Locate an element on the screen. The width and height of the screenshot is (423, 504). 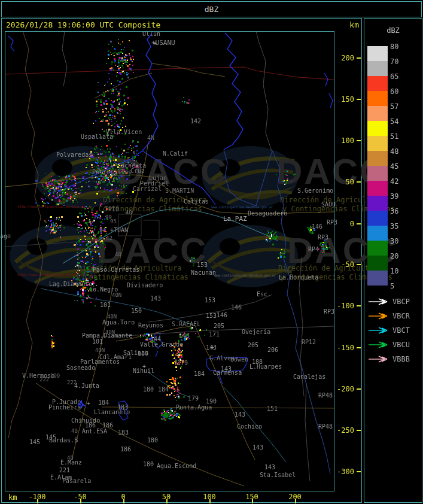
right-axis-tick-label: -100 is located at coordinates (342, 306).